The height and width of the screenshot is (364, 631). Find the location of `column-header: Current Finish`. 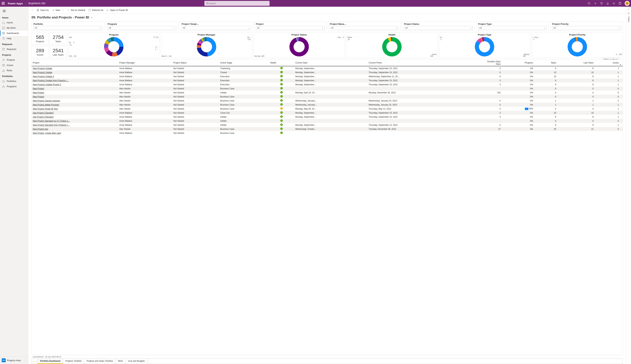

column-header: Current Finish is located at coordinates (411, 63).